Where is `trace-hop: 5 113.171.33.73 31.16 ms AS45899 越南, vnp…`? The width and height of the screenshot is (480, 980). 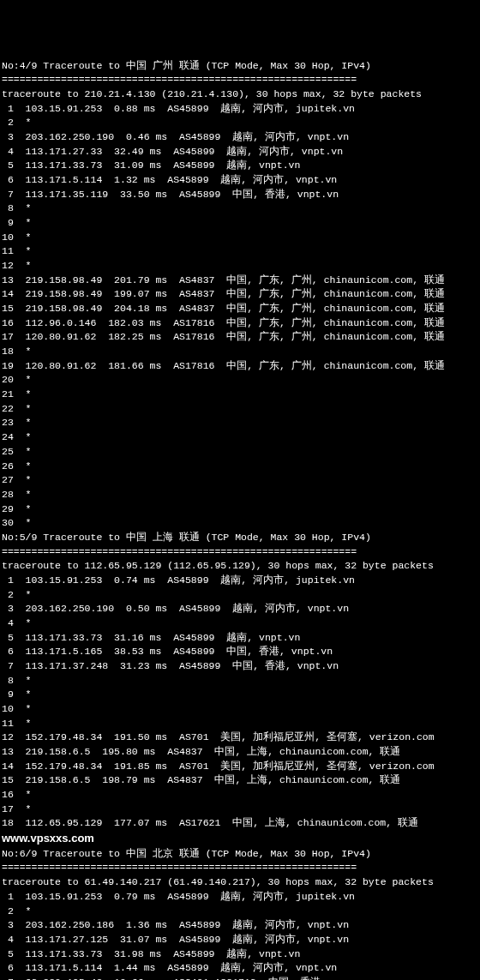 trace-hop: 5 113.171.33.73 31.16 ms AS45899 越南, vnp… is located at coordinates (241, 638).